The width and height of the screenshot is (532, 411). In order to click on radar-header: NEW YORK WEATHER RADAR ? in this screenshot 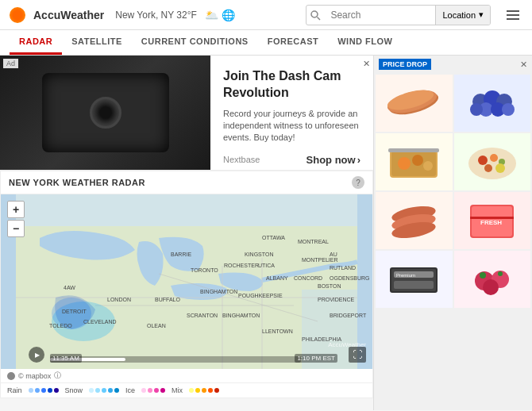, I will do `click(187, 182)`.